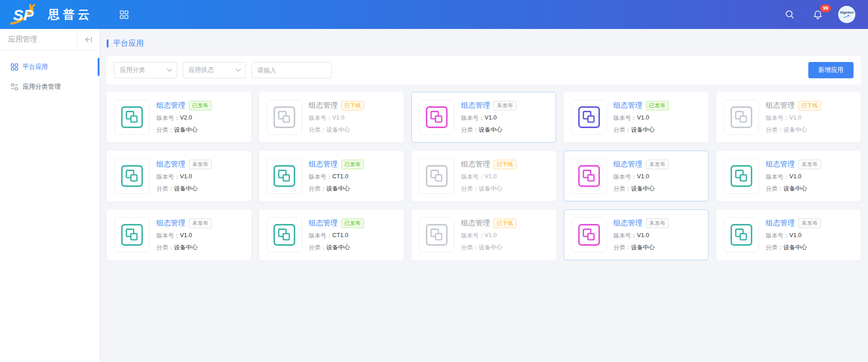 The height and width of the screenshot is (362, 868). Describe the element at coordinates (186, 118) in the screenshot. I see `version-value: V2.0` at that location.